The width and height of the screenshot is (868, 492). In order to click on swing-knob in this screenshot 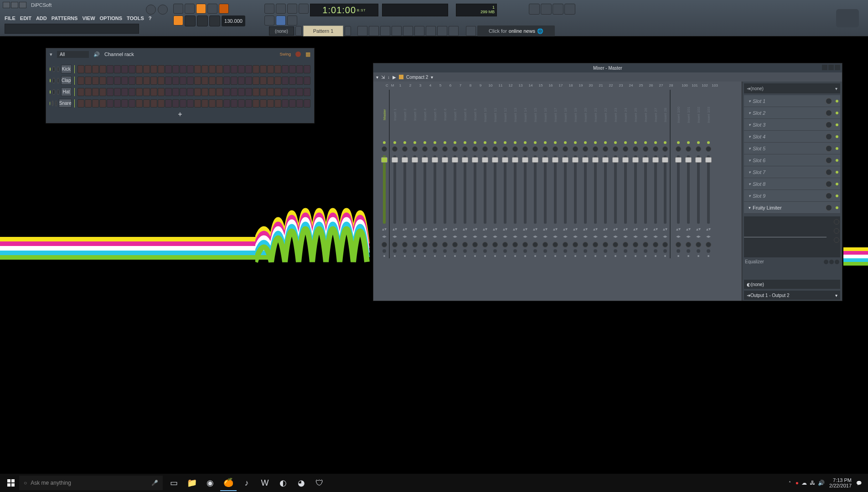, I will do `click(298, 54)`.